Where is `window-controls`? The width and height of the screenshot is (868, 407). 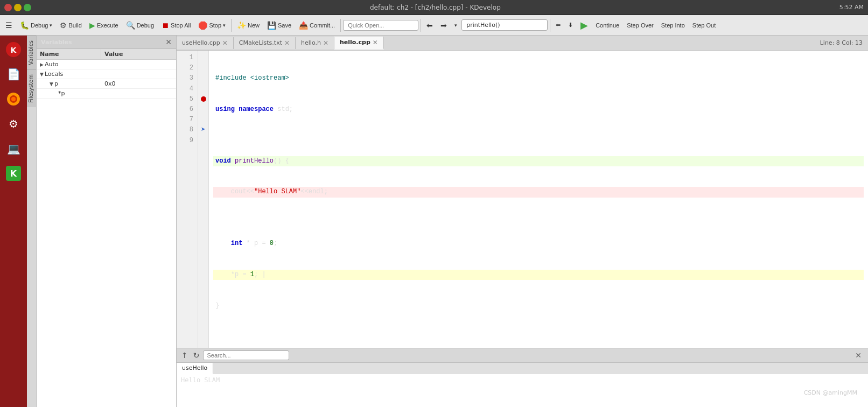
window-controls is located at coordinates (18, 8).